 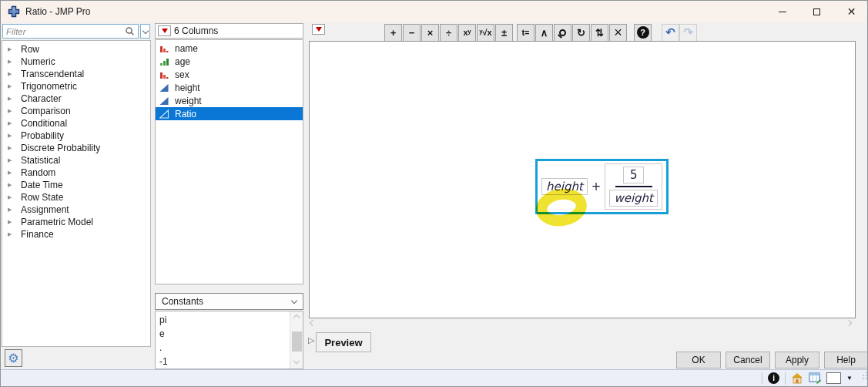 What do you see at coordinates (76, 148) in the screenshot?
I see `function-category-item: ▶ Discrete Probability` at bounding box center [76, 148].